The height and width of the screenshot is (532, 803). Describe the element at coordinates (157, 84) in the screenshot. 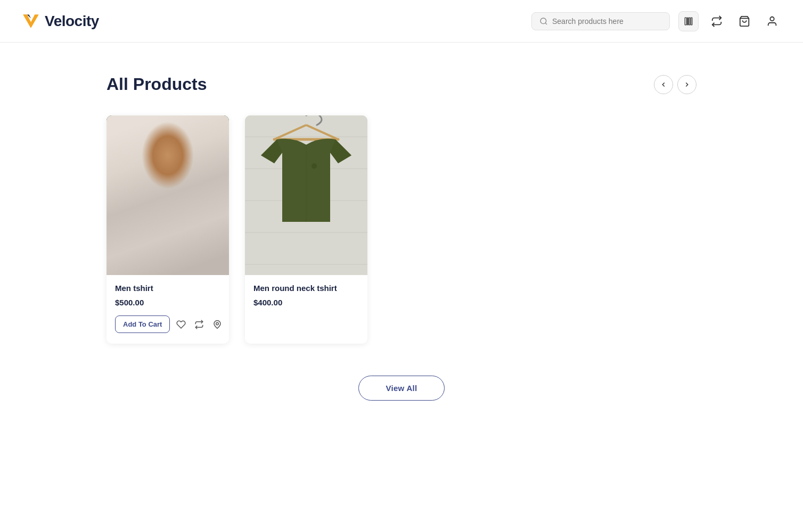

I see `section-title: All Products` at that location.